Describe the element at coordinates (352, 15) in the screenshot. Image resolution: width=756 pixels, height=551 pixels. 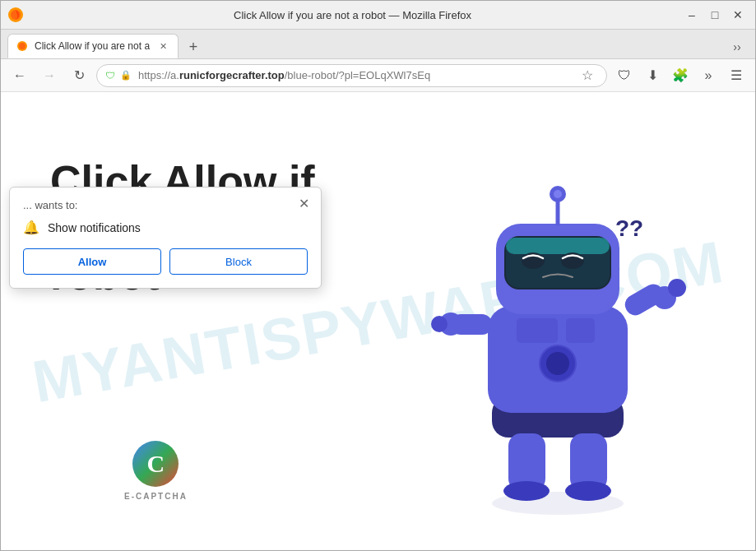
I see `window-title: Click Allow if you are not a robot — Moz…` at that location.